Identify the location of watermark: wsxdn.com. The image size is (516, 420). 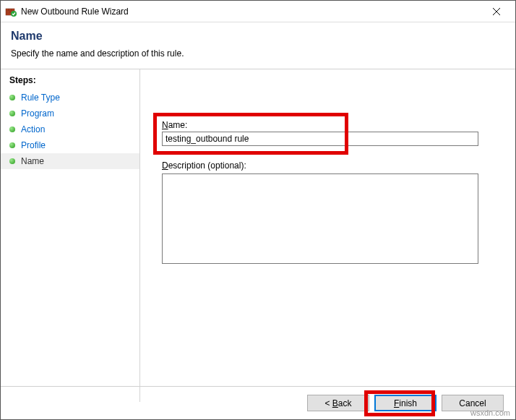
(490, 413).